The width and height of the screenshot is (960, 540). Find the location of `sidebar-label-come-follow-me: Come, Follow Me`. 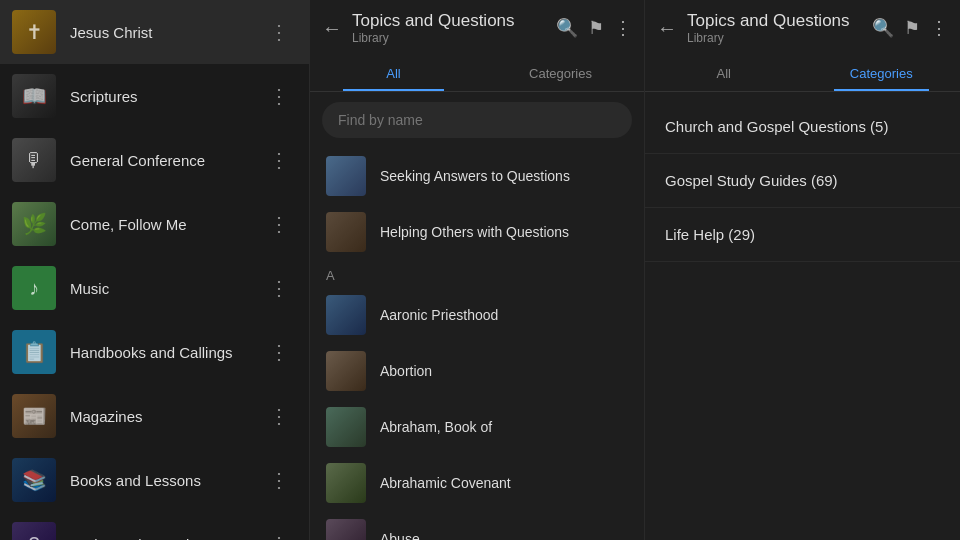

sidebar-label-come-follow-me: Come, Follow Me is located at coordinates (166, 224).